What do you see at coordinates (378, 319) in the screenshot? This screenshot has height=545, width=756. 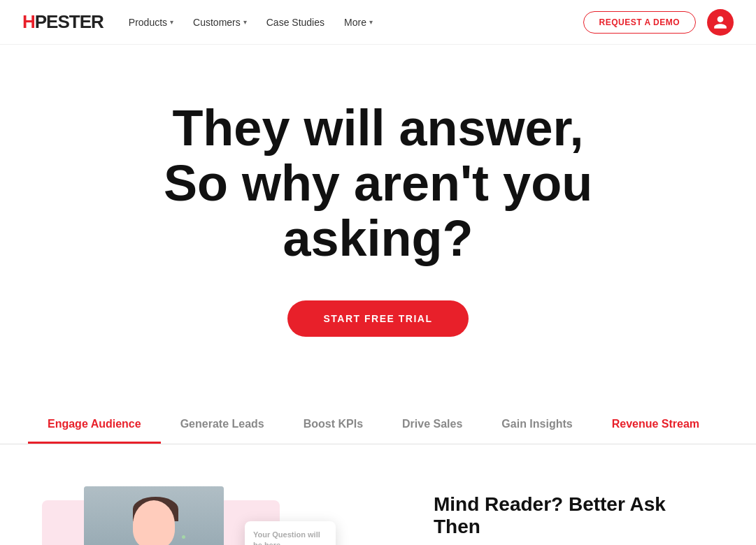 I see `start-free-trial-button: START FREE TRIAL` at bounding box center [378, 319].